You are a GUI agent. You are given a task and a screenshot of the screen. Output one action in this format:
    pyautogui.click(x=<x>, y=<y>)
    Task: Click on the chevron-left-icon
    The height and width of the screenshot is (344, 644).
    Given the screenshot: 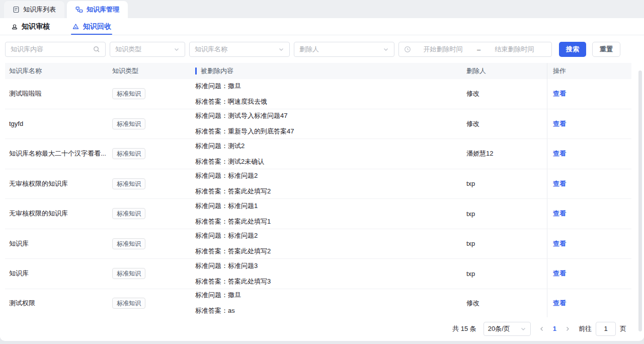 What is the action you would take?
    pyautogui.click(x=542, y=329)
    